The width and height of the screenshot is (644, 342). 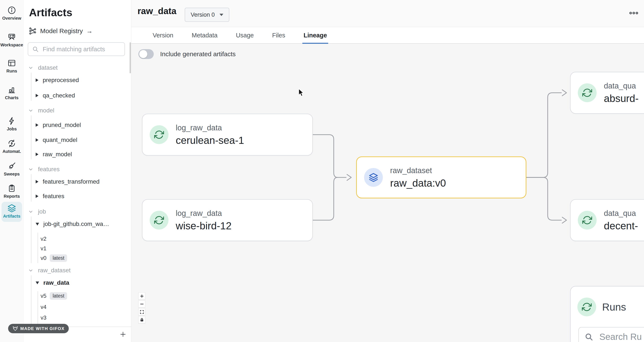 I want to click on node-name: cerulean-sea-1, so click(x=210, y=140).